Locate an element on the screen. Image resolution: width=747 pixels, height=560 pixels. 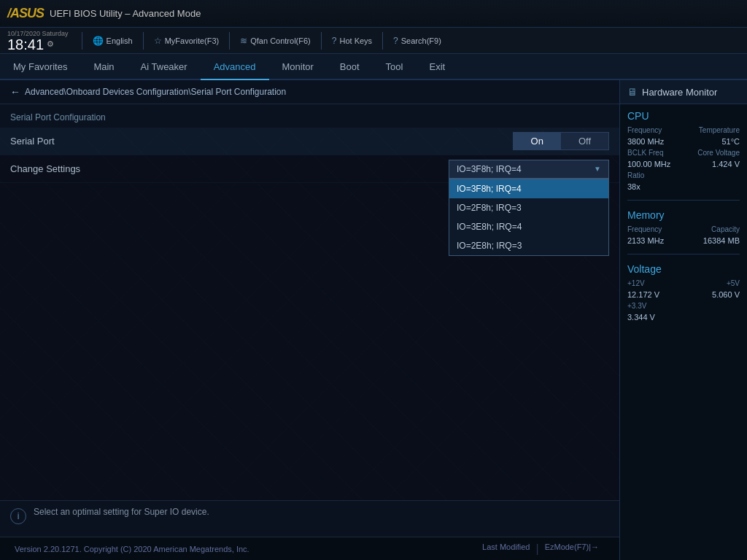
toggle-on-button: On is located at coordinates (537, 141).